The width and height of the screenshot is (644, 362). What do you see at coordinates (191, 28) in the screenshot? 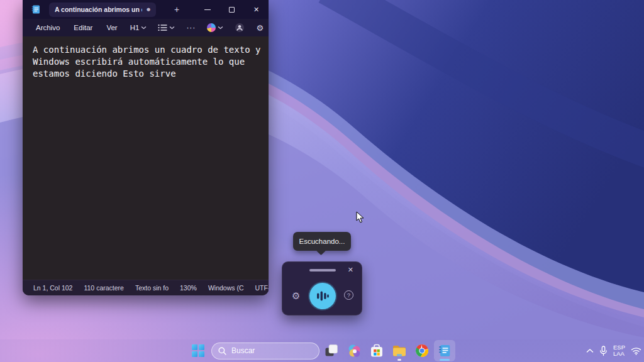
I see `more-options-button: ···` at bounding box center [191, 28].